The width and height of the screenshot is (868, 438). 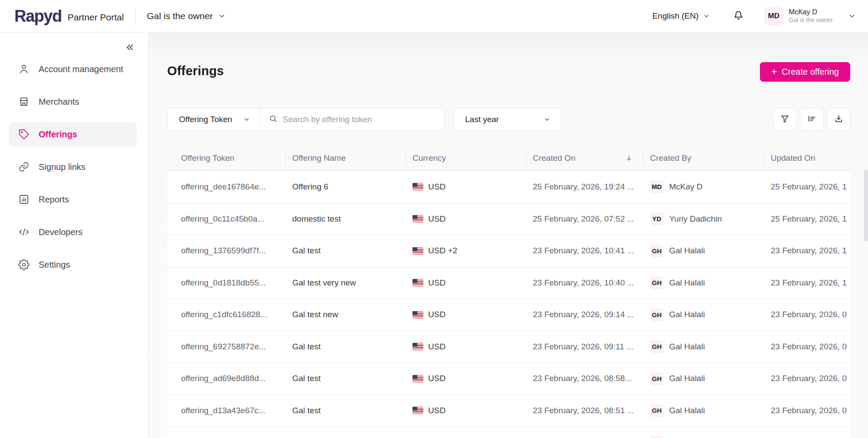 I want to click on table-row: offering_d13a43e67c...Gal testUSD23 Febr…, so click(x=509, y=411).